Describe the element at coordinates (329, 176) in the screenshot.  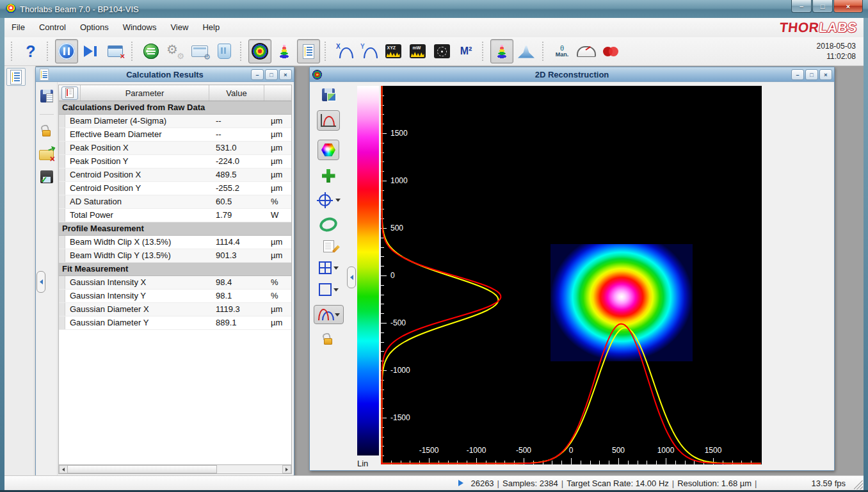
I see `add-calculation-area-button` at that location.